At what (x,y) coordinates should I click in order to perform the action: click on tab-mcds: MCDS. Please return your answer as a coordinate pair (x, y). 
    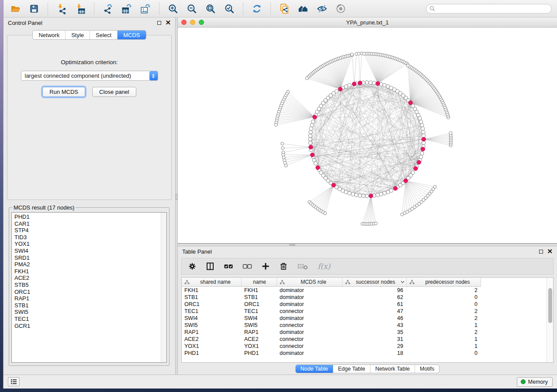
    Looking at the image, I should click on (131, 35).